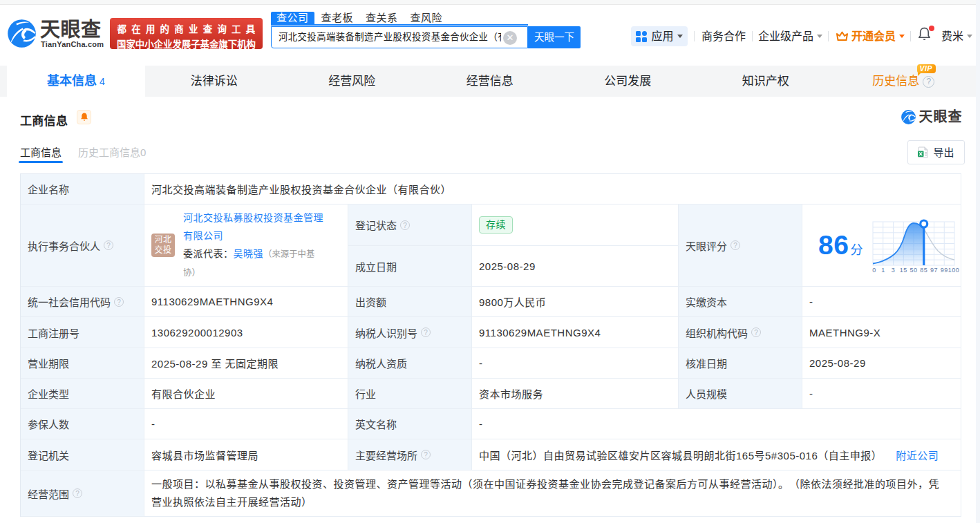 The width and height of the screenshot is (980, 523). What do you see at coordinates (954, 270) in the screenshot?
I see `svg-text: 100` at bounding box center [954, 270].